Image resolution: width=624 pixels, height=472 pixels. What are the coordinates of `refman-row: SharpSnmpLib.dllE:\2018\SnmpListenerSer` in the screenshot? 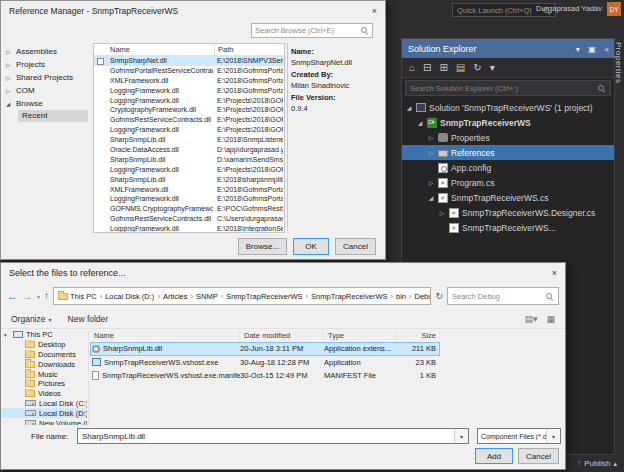 It's located at (189, 140).